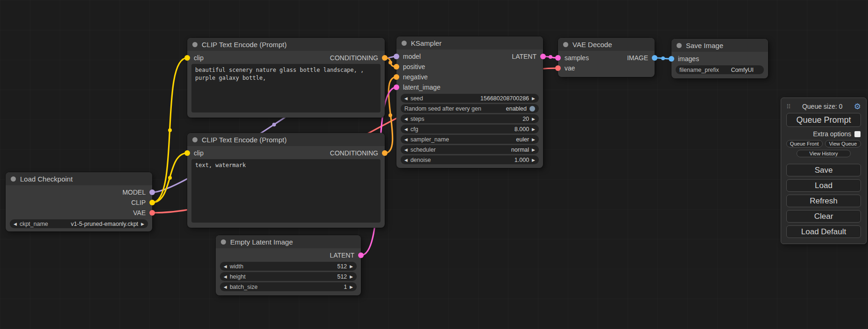  What do you see at coordinates (824, 217) in the screenshot?
I see `clear-button: Clear` at bounding box center [824, 217].